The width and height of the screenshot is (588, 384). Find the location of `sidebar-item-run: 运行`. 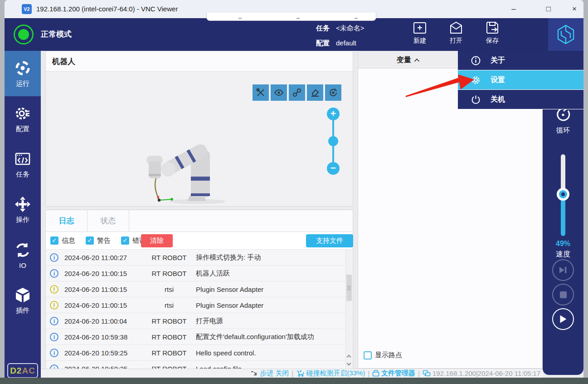

sidebar-item-run: 运行 is located at coordinates (23, 74).